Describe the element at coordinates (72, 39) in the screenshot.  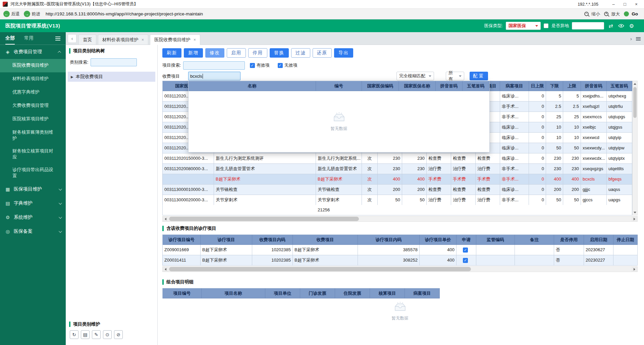
I see `collapse-sidebar-button: ‹` at that location.